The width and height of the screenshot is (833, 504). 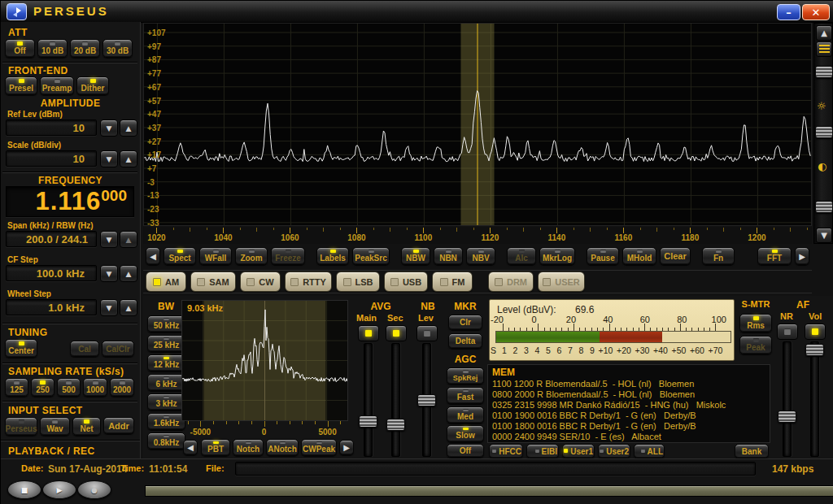 What do you see at coordinates (95, 387) in the screenshot?
I see `sampling-1000-button: 1000` at bounding box center [95, 387].